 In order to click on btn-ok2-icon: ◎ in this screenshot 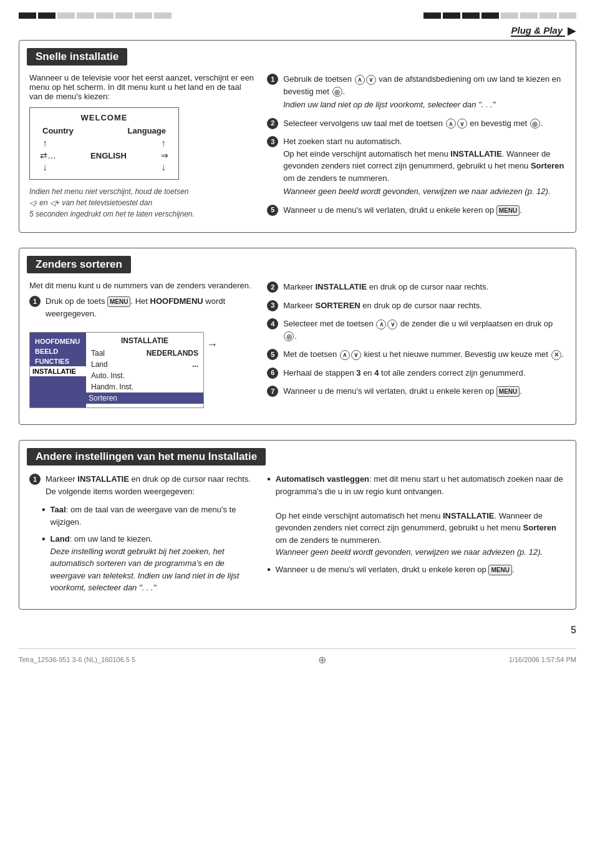, I will do `click(535, 124)`.